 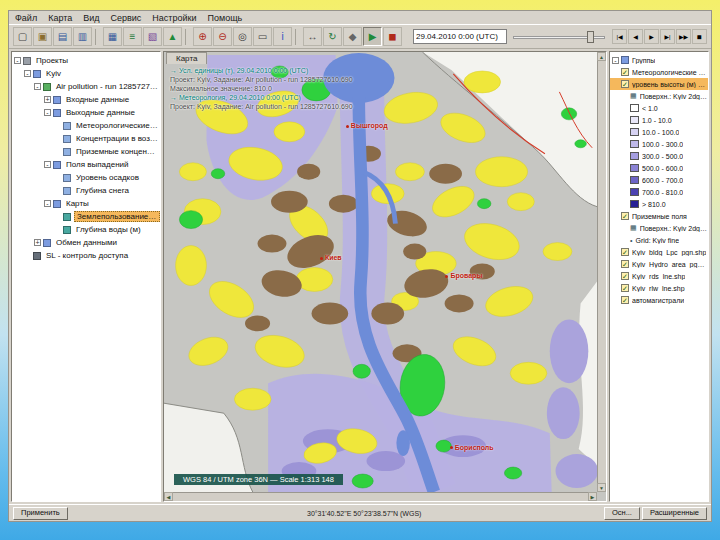 I want to click on legend-swatch-row: 500.0 - 600.0, so click(x=659, y=168).